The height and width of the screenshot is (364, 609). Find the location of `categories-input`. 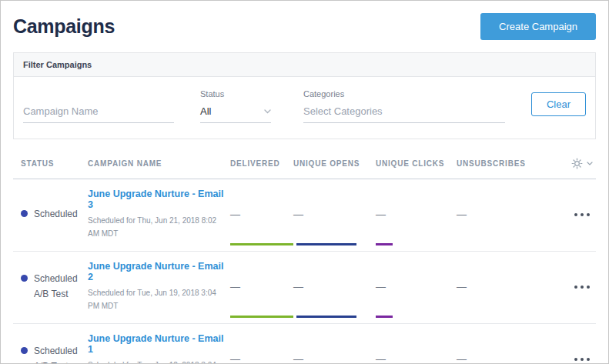

categories-input is located at coordinates (404, 112).